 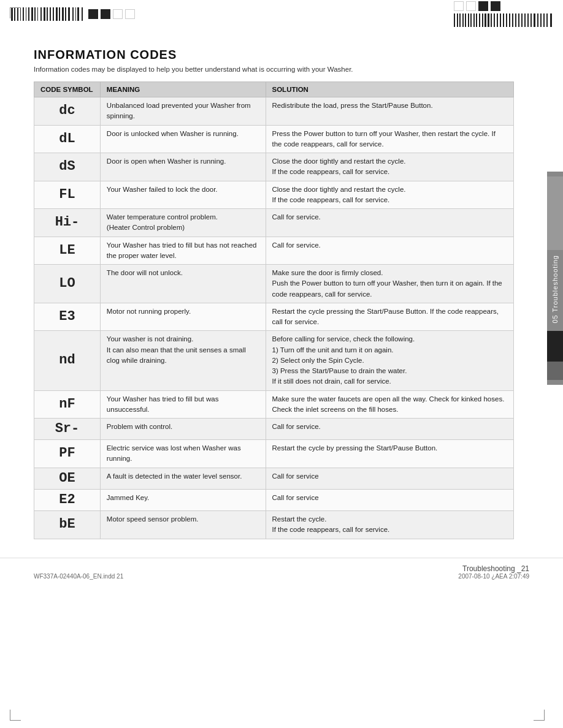 What do you see at coordinates (183, 251) in the screenshot?
I see `meaning-cell: Your Washer has tried to fill but has no…` at bounding box center [183, 251].